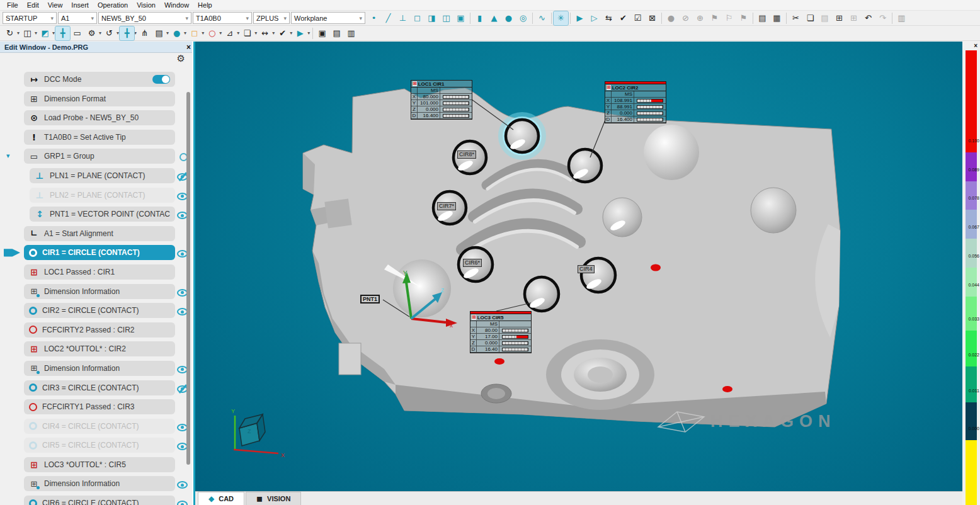 The height and width of the screenshot is (505, 980). What do you see at coordinates (854, 18) in the screenshot?
I see `pattern-icon: ⊞` at bounding box center [854, 18].